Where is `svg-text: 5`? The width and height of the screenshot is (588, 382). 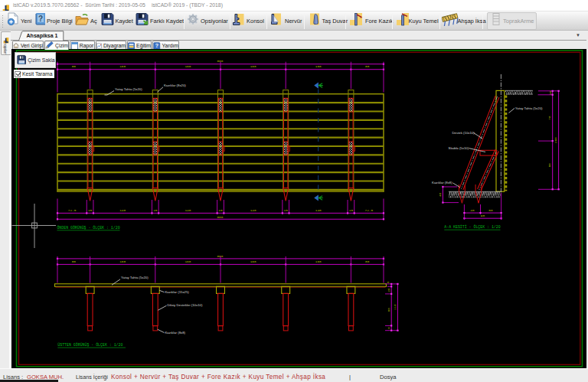
svg-text: 5 is located at coordinates (389, 282).